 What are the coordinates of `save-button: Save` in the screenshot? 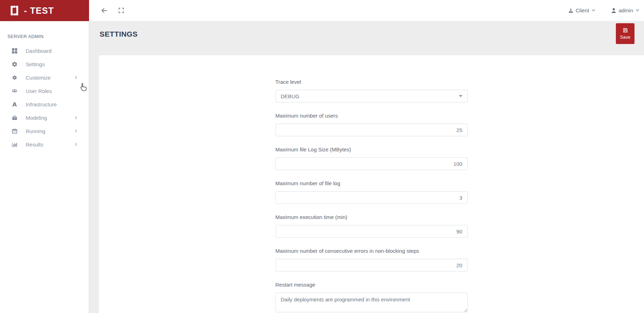 It's located at (625, 34).